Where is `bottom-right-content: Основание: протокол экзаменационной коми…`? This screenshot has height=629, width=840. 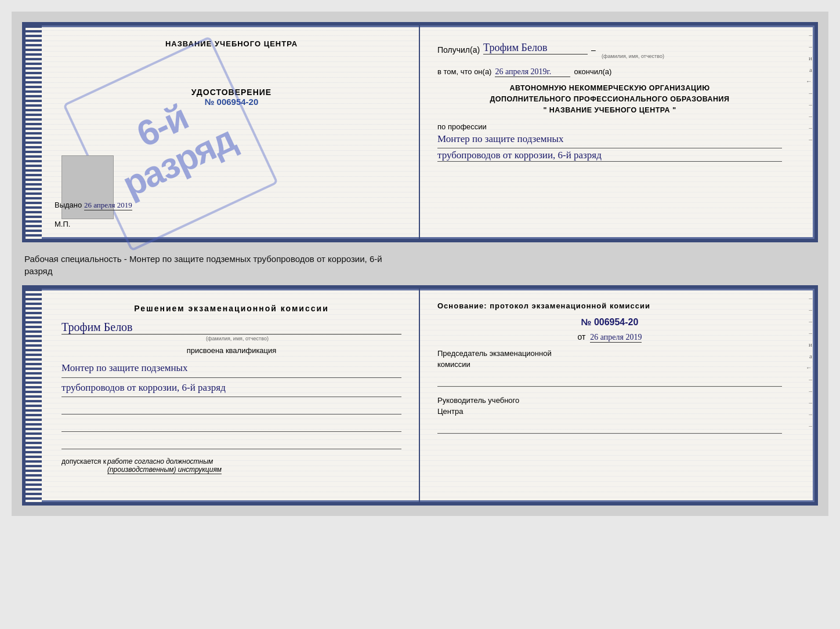
bottom-right-content: Основание: протокол экзаменационной коми… is located at coordinates (617, 367).